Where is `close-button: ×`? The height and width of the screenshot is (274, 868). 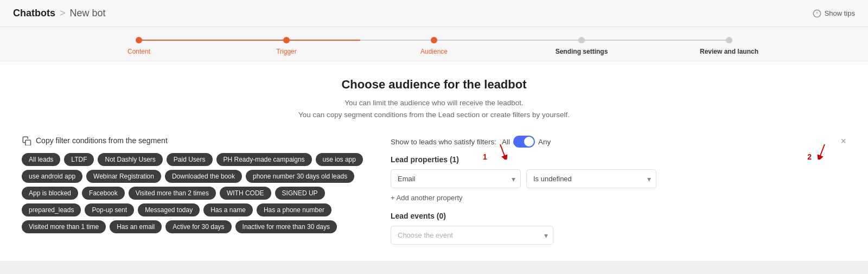 close-button: × is located at coordinates (843, 141).